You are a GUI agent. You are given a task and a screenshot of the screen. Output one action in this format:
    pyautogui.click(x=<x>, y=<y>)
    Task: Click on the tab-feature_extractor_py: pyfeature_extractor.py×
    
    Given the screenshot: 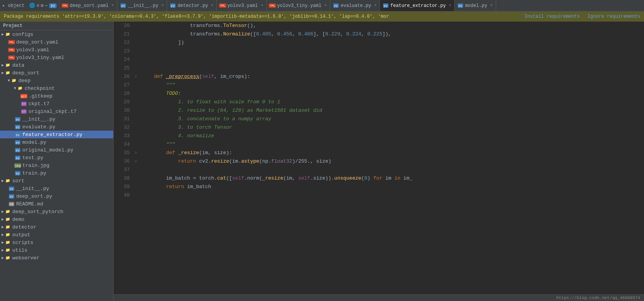 What is the action you would take?
    pyautogui.click(x=417, y=5)
    